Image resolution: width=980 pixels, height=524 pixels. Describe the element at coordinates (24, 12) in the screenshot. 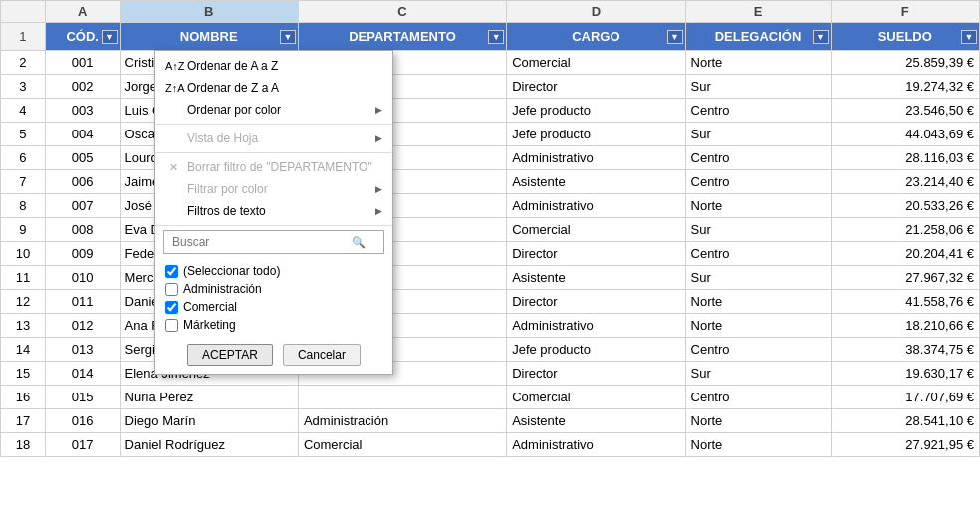

I see `corner-cell` at that location.